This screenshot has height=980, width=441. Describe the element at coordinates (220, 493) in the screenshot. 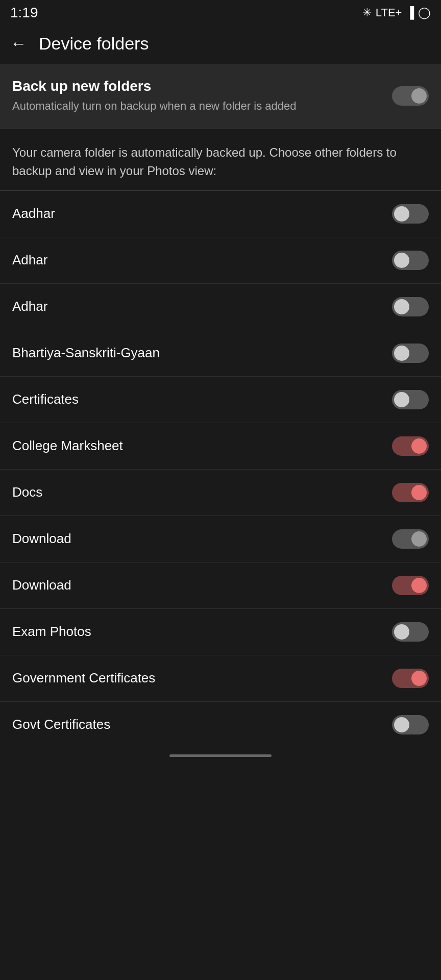

I see `folder-item: Docs` at that location.